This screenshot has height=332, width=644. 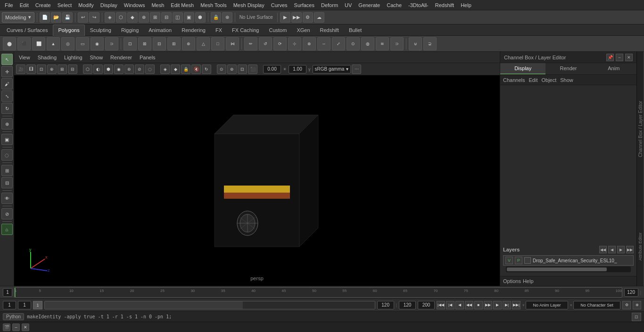 What do you see at coordinates (94, 17) in the screenshot?
I see `redo-btn: ↪` at bounding box center [94, 17].